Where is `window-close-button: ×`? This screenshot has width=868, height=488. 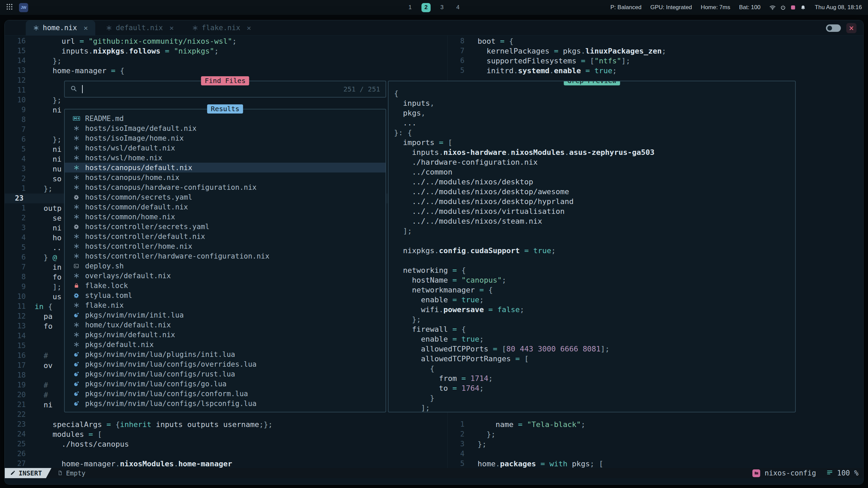 window-close-button: × is located at coordinates (851, 28).